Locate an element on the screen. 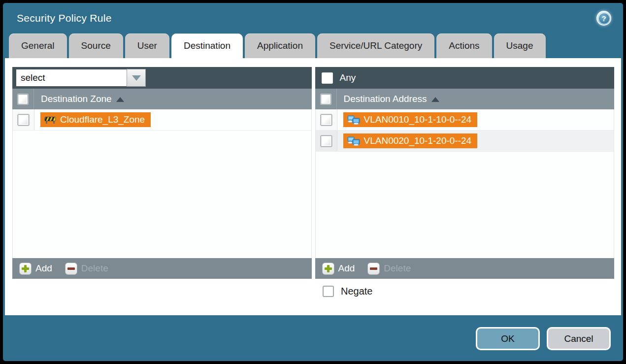  dialog-title: Security Policy Rule is located at coordinates (64, 18).